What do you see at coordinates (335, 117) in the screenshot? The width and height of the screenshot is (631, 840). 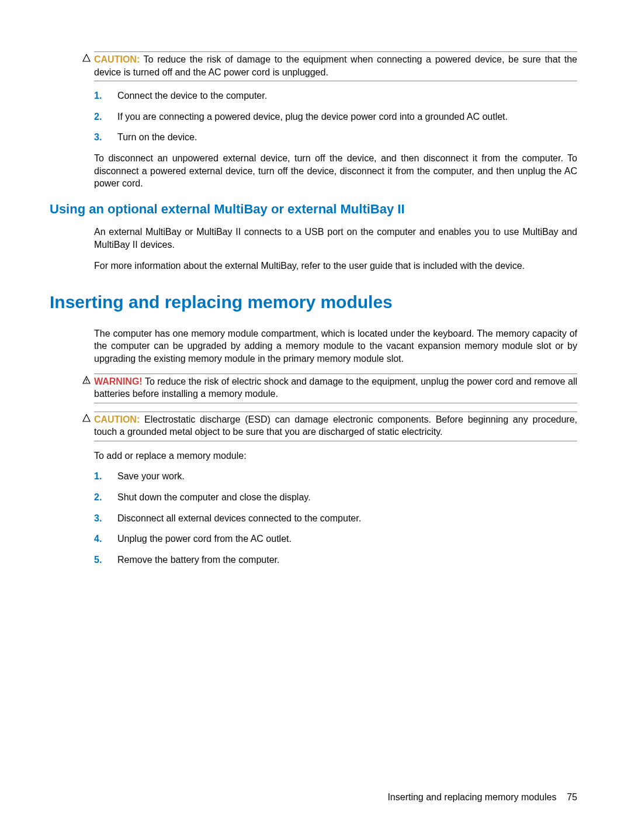 I see `connect-steps-list: Connect the device to the computer. If y…` at bounding box center [335, 117].